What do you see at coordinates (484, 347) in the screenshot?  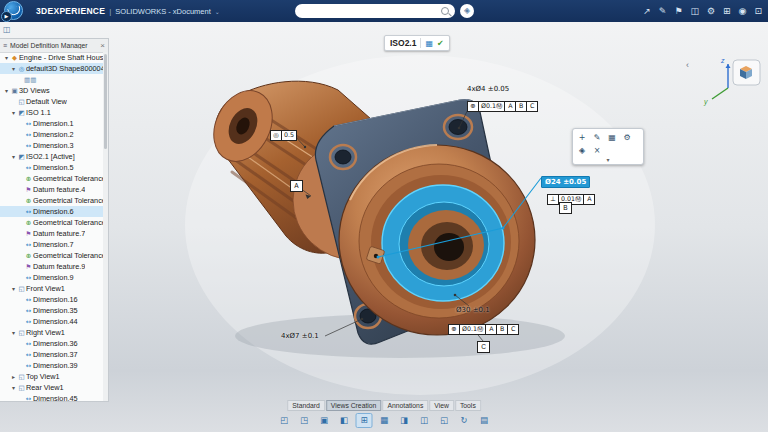 I see `datum-c-label: C` at bounding box center [484, 347].